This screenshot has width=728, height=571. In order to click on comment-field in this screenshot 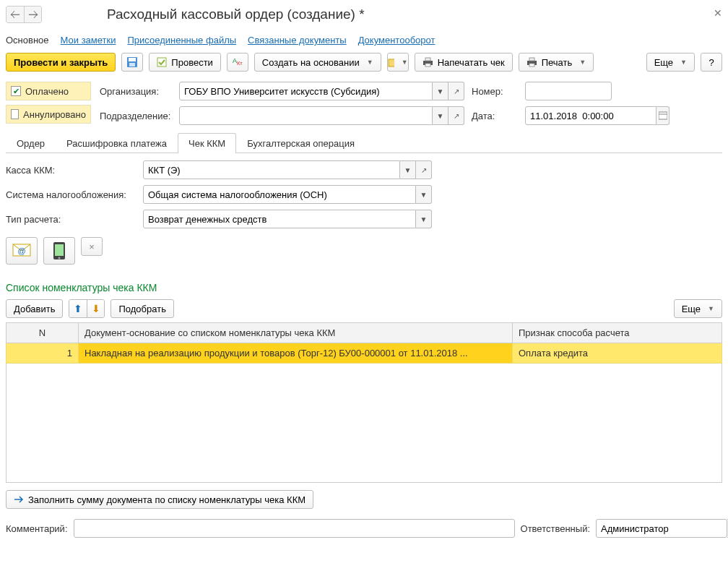, I will do `click(295, 528)`.